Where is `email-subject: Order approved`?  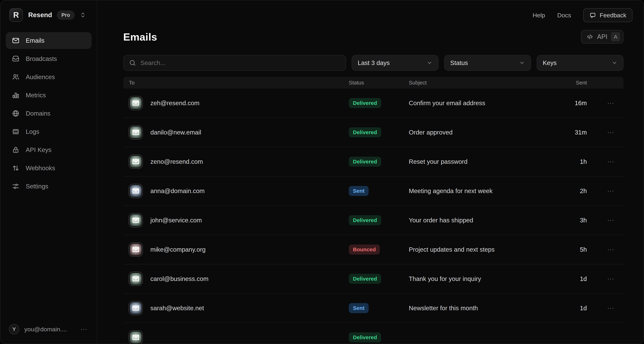
email-subject: Order approved is located at coordinates (482, 132).